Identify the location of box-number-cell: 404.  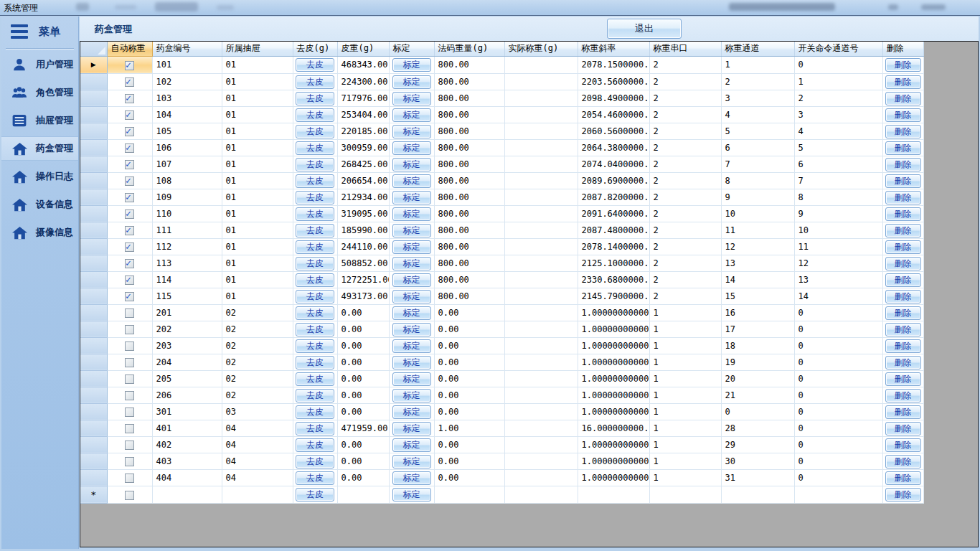
(187, 478).